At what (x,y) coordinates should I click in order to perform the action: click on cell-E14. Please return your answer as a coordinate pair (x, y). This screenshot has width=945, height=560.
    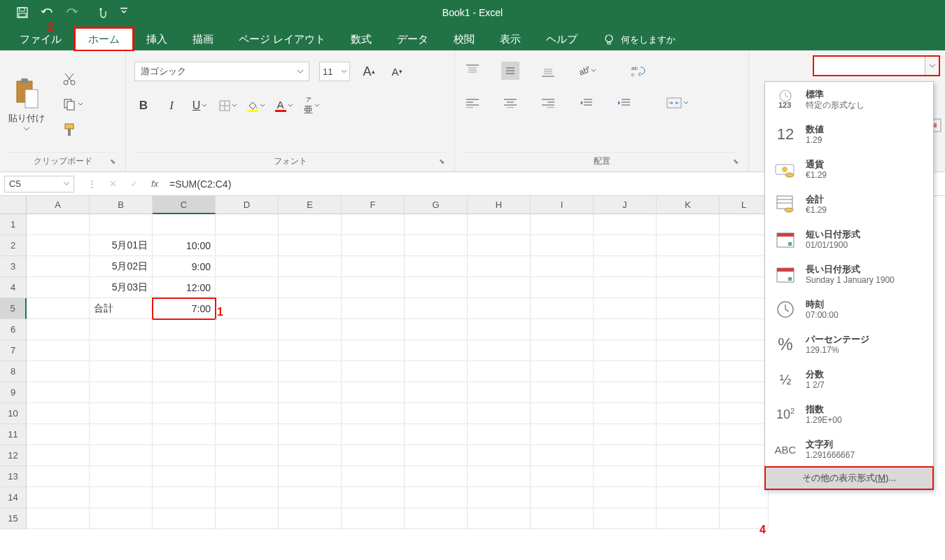
    Looking at the image, I should click on (310, 498).